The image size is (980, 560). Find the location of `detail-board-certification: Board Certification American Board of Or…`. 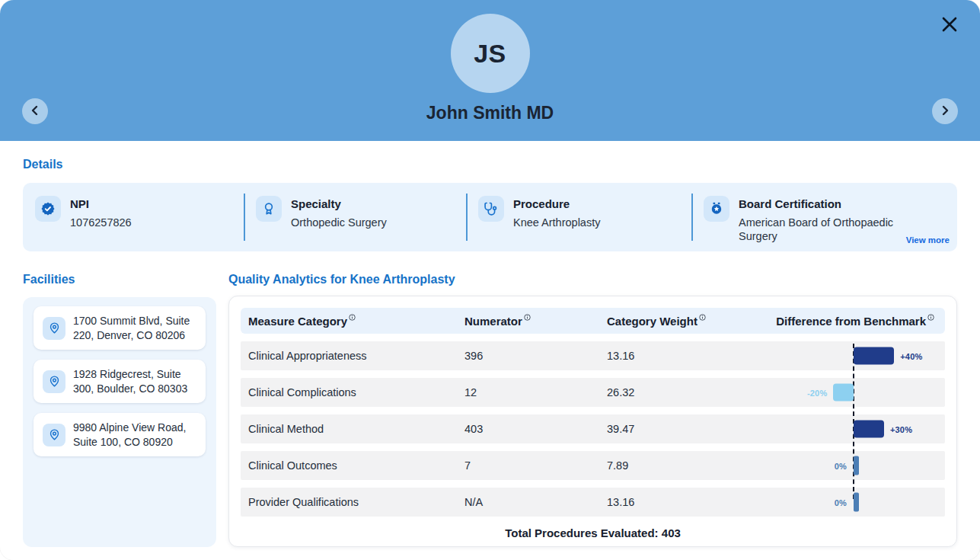

detail-board-certification: Board Certification American Board of Or… is located at coordinates (824, 217).